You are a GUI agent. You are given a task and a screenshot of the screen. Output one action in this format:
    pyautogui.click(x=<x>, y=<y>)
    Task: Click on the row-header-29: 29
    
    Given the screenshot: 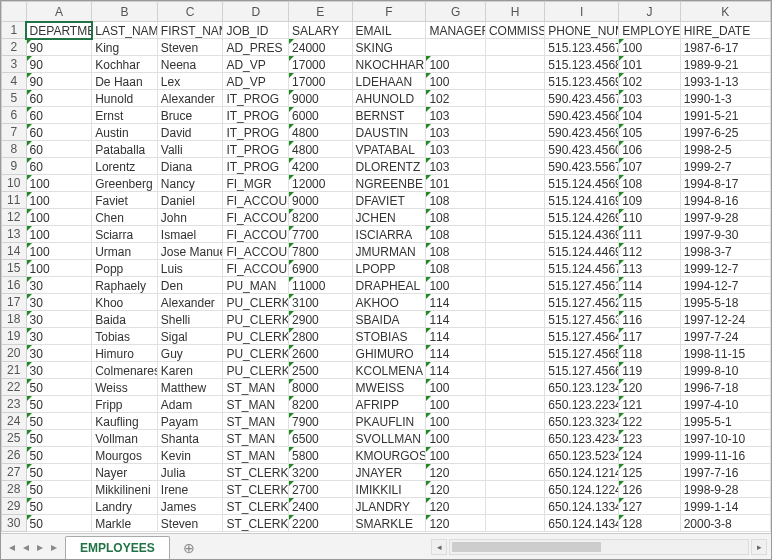 What is the action you would take?
    pyautogui.click(x=14, y=506)
    